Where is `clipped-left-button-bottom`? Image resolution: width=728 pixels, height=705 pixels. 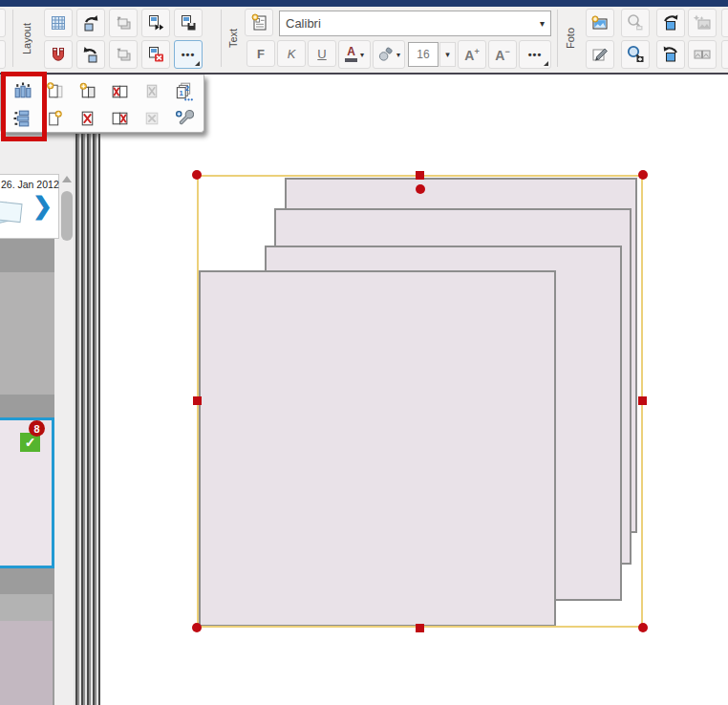 clipped-left-button-bottom is located at coordinates (3, 54).